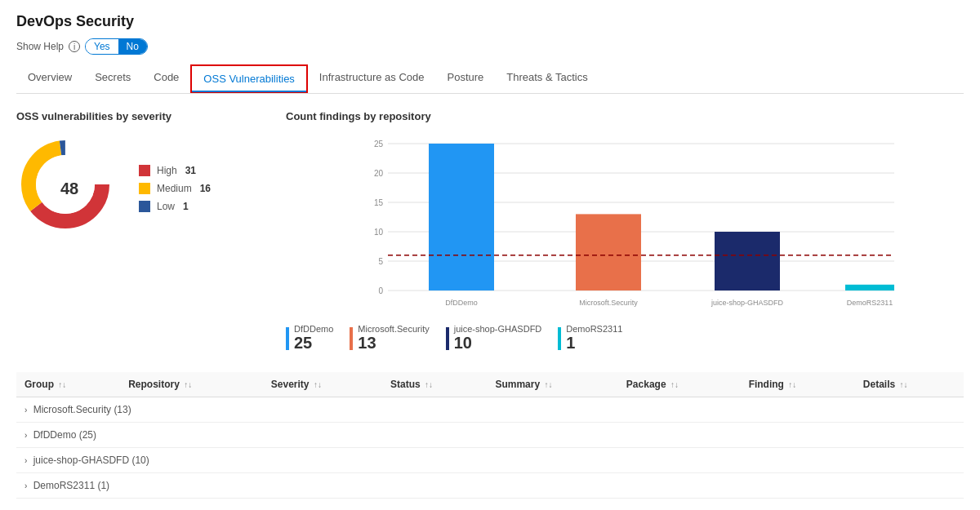 This screenshot has width=980, height=510. What do you see at coordinates (498, 329) in the screenshot?
I see `repo-legend-name-juice: juice-shop-GHASDFD` at bounding box center [498, 329].